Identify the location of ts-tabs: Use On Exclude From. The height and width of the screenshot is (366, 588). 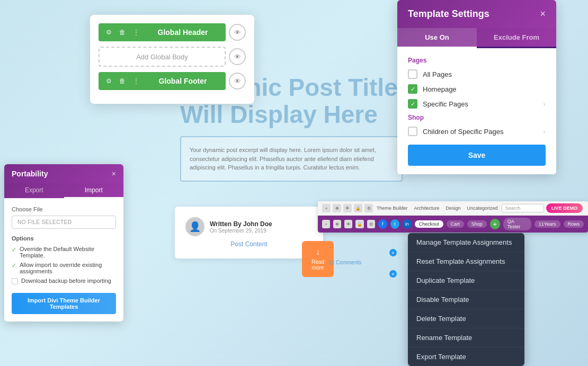
(477, 38).